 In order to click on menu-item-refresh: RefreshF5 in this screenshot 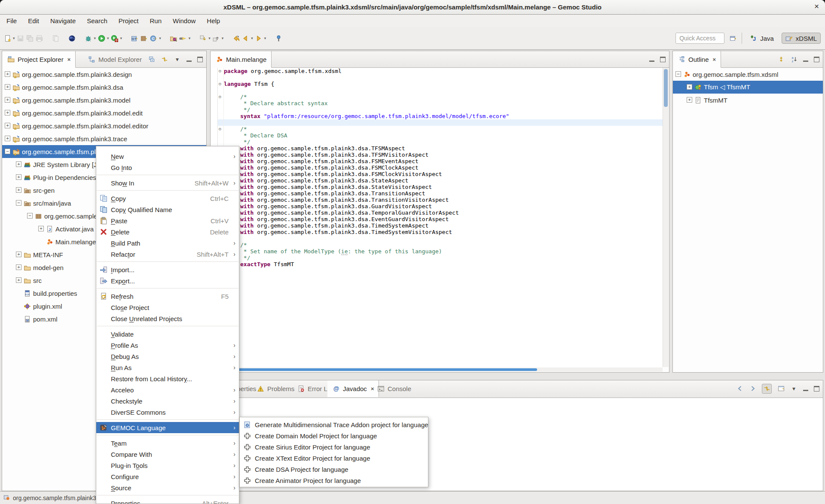, I will do `click(168, 296)`.